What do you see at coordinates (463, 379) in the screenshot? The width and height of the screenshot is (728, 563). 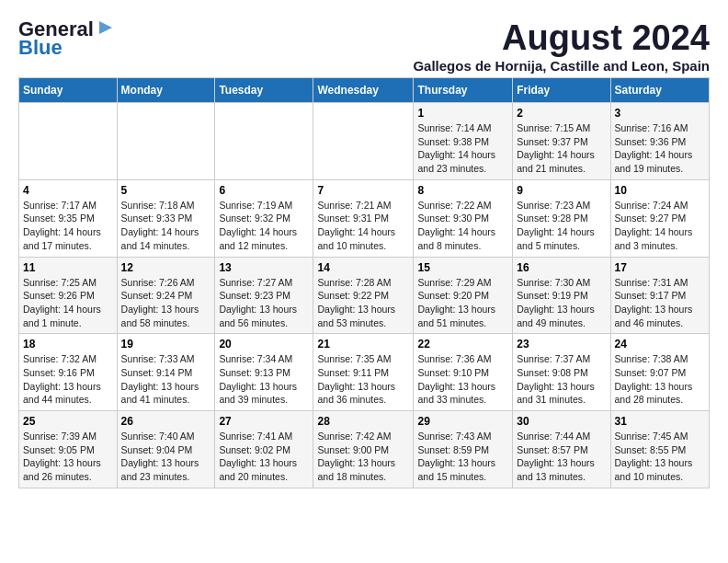 I see `day-info: Sunrise: 7:36 AM Sunset: 9:10 PM Dayligh…` at bounding box center [463, 379].